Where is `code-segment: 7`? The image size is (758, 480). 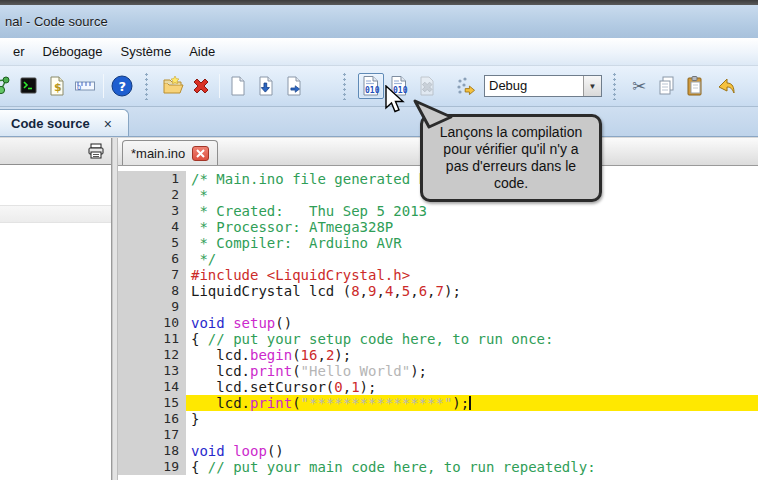 code-segment: 7 is located at coordinates (440, 291).